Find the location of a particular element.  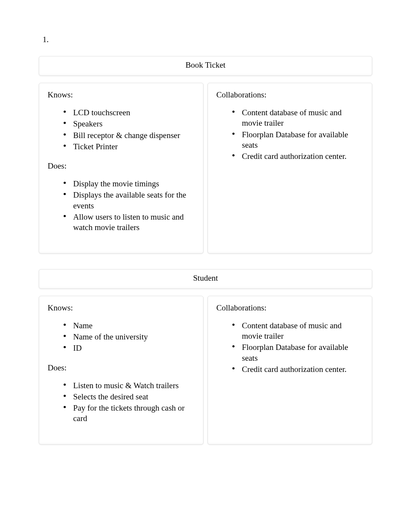

list-item: Name of the university is located at coordinates (129, 337).